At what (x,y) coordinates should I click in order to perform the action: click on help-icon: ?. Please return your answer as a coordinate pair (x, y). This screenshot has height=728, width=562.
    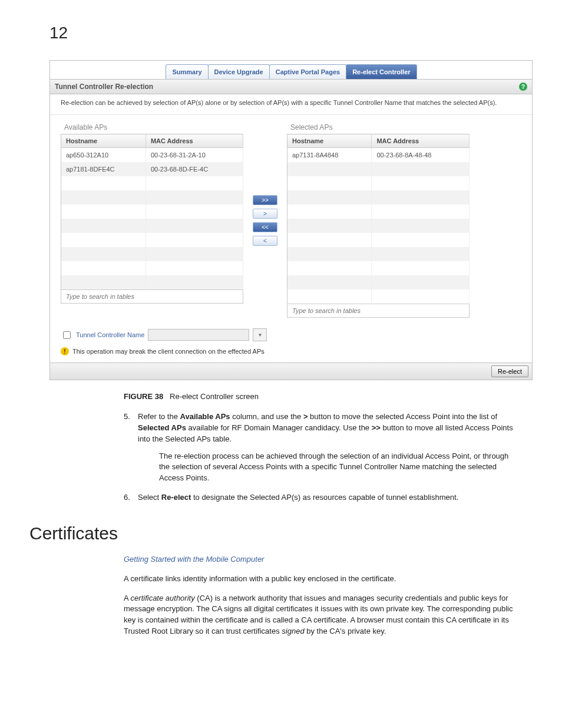
    Looking at the image, I should click on (523, 87).